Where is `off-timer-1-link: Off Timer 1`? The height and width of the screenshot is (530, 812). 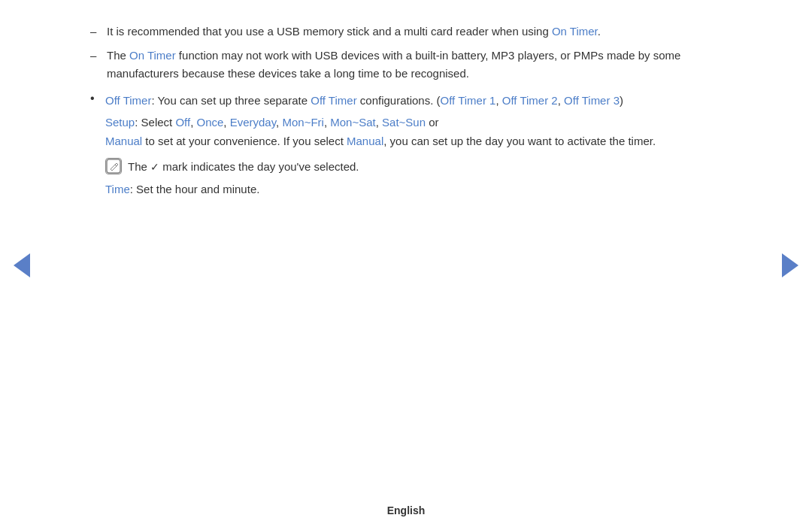 off-timer-1-link: Off Timer 1 is located at coordinates (468, 101).